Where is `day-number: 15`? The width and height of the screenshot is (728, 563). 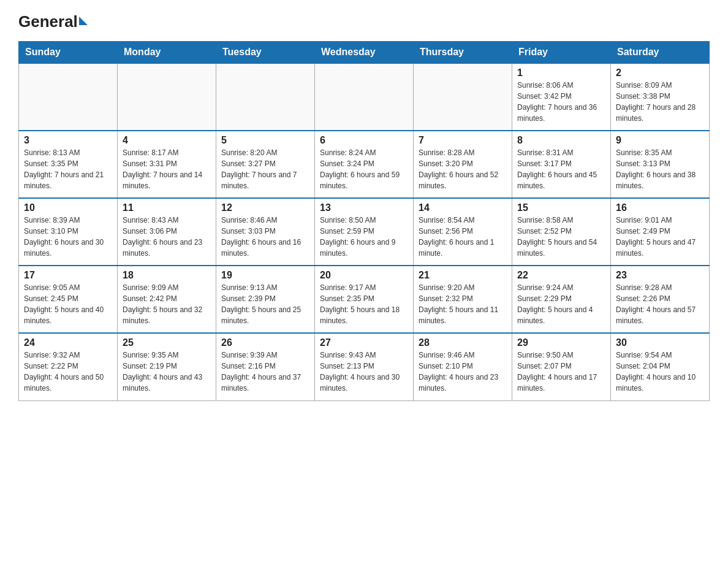
day-number: 15 is located at coordinates (561, 208).